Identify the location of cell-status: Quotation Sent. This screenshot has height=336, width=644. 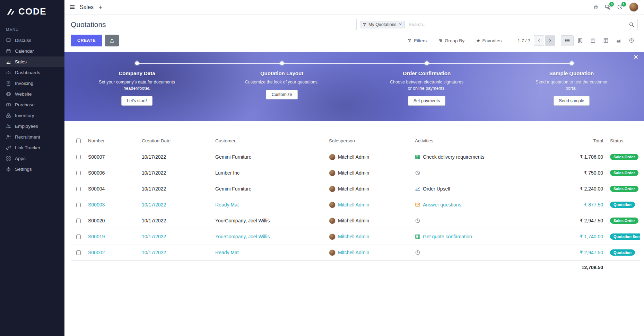
(623, 237).